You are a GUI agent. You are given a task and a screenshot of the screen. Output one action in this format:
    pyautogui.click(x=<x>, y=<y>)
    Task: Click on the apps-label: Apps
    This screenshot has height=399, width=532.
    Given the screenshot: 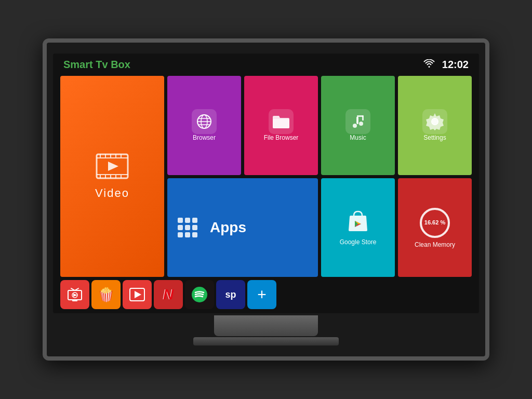 What is the action you would take?
    pyautogui.click(x=228, y=228)
    